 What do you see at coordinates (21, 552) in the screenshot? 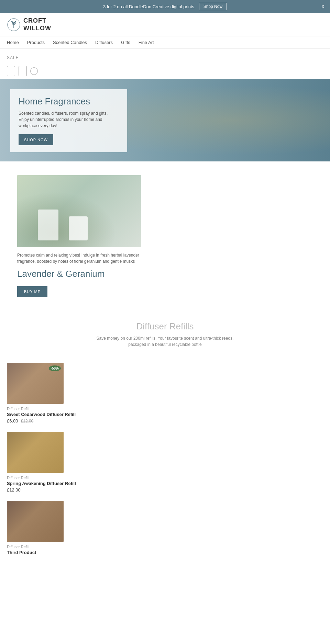
I see `product-name-2: Third Product` at bounding box center [21, 552].